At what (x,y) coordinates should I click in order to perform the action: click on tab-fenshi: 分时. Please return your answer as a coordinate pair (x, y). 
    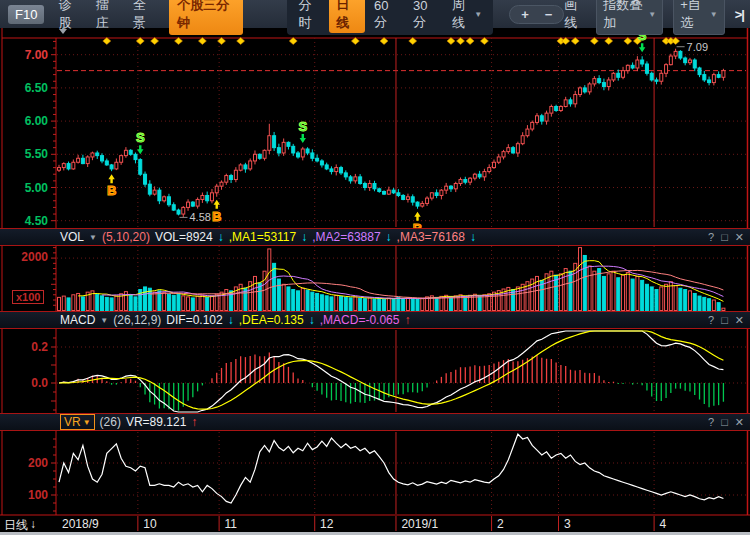
    Looking at the image, I should click on (309, 16).